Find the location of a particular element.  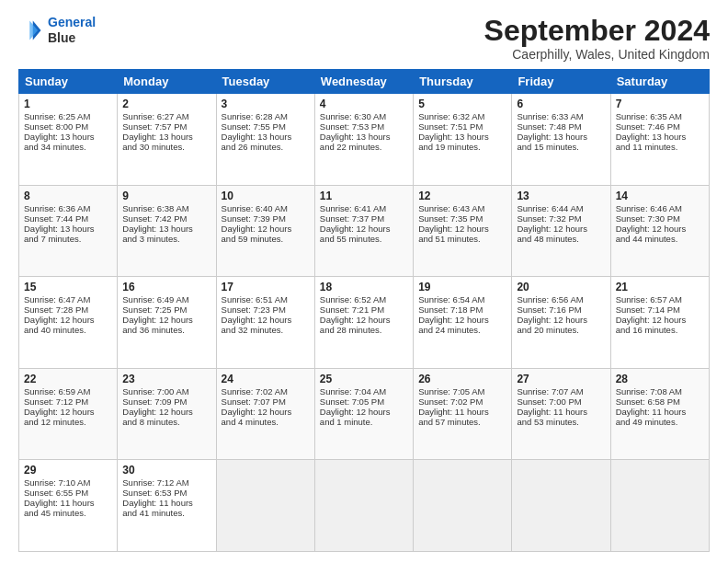

table-row: 20Sunrise: 6:56 AMSunset: 7:16 PMDayligh… is located at coordinates (561, 323).